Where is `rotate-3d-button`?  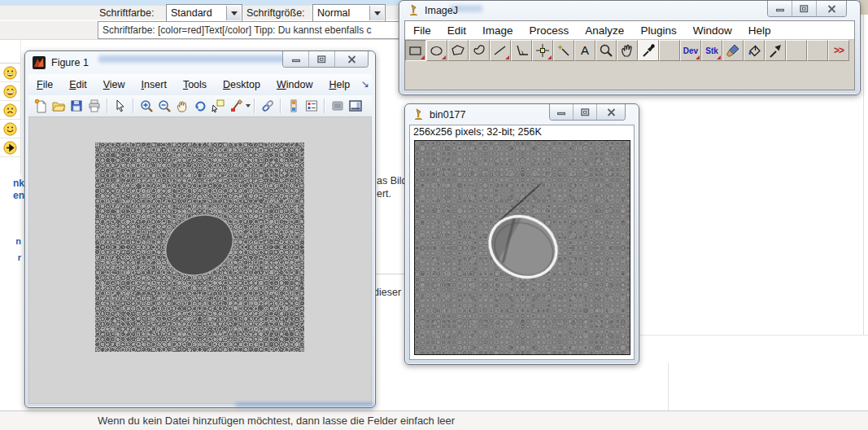
rotate-3d-button is located at coordinates (200, 106).